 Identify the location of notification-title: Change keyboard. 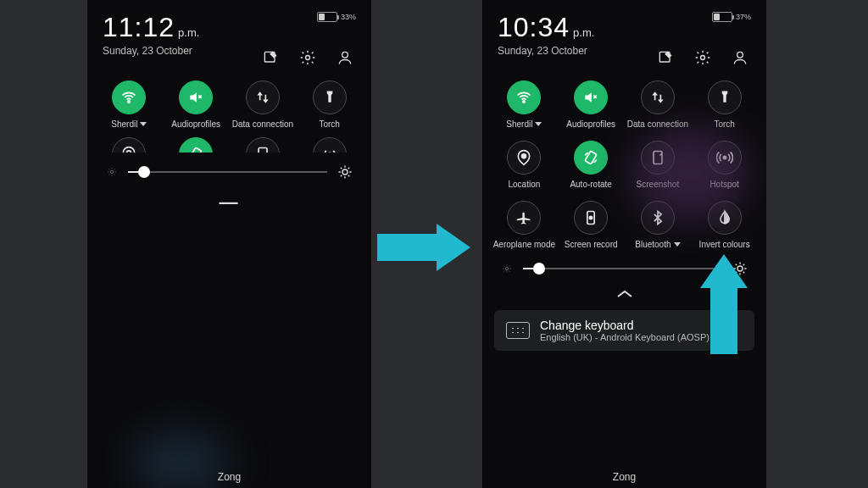
(625, 325).